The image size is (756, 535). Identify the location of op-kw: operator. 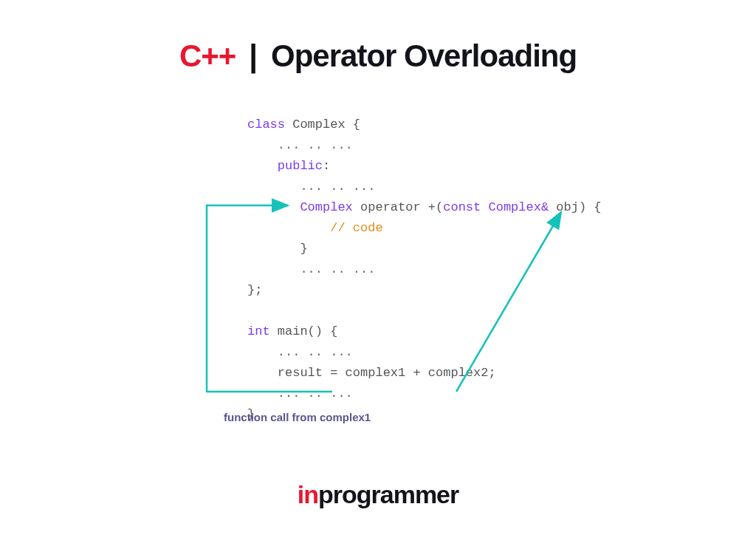
(387, 207).